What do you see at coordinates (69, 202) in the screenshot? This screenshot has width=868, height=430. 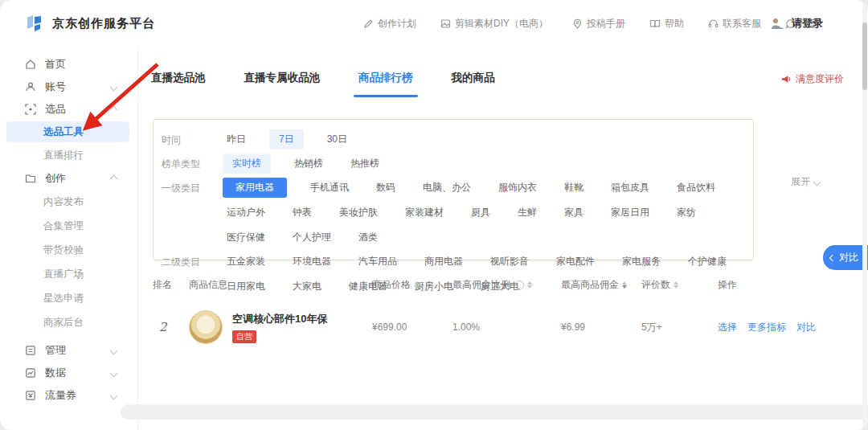 I see `sidebar-item-content-publish: 内容发布` at bounding box center [69, 202].